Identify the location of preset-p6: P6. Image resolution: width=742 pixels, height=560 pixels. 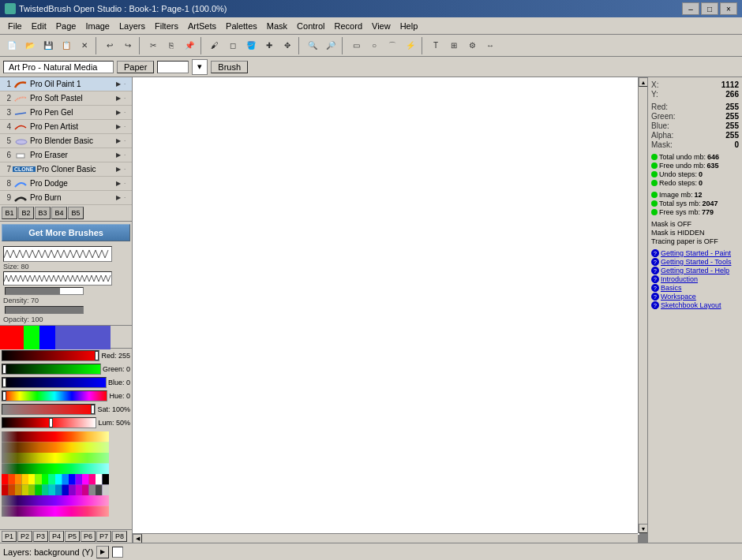
(88, 536).